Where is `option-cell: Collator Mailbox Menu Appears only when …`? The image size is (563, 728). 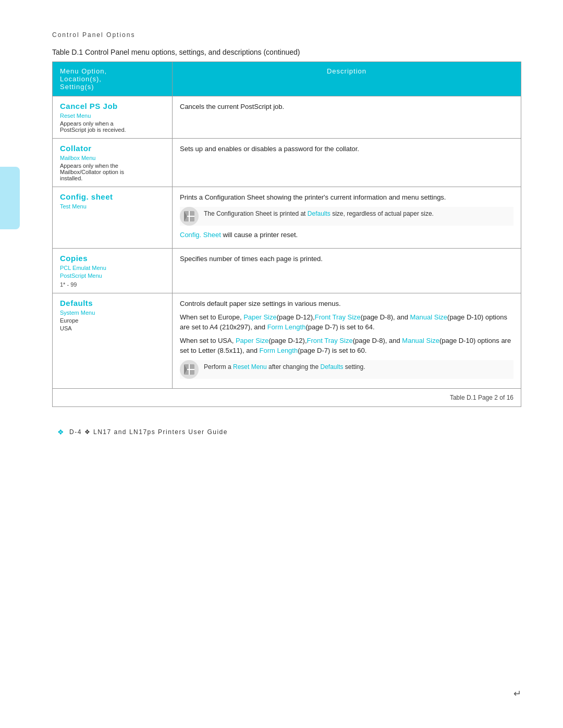
option-cell: Collator Mailbox Menu Appears only when … is located at coordinates (113, 163).